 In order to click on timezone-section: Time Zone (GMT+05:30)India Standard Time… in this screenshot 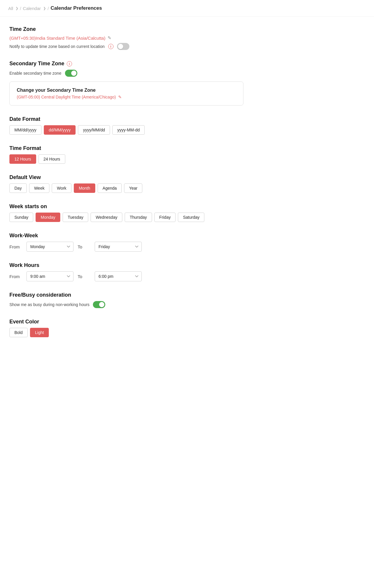, I will do `click(126, 38)`.